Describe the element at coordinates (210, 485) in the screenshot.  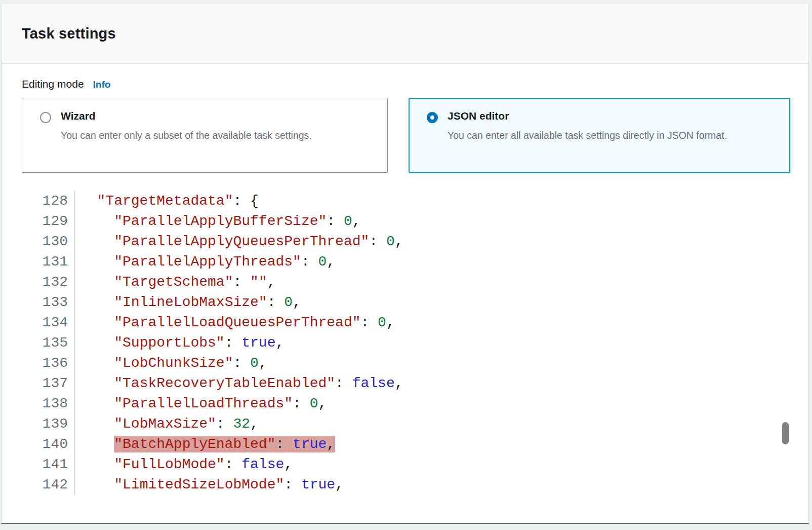
I see `code-text: "LimitedSizeLobMode": true,` at that location.